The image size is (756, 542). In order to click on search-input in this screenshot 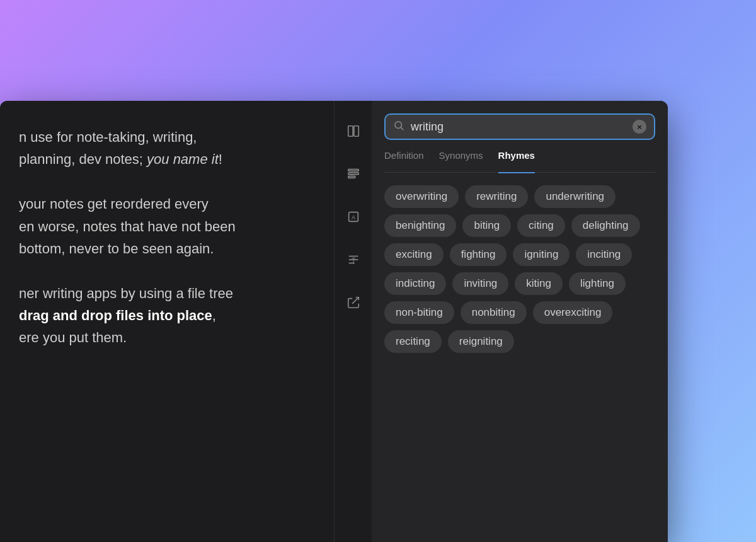, I will do `click(522, 127)`.